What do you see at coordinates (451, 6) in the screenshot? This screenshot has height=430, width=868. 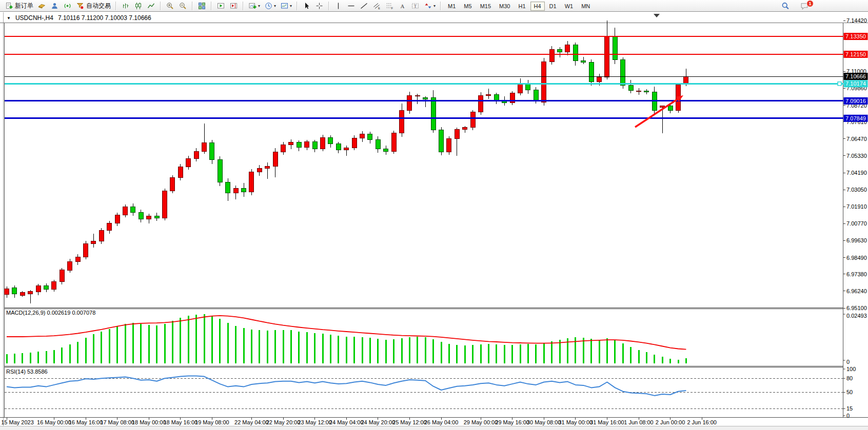 I see `period-button-m1: M1` at bounding box center [451, 6].